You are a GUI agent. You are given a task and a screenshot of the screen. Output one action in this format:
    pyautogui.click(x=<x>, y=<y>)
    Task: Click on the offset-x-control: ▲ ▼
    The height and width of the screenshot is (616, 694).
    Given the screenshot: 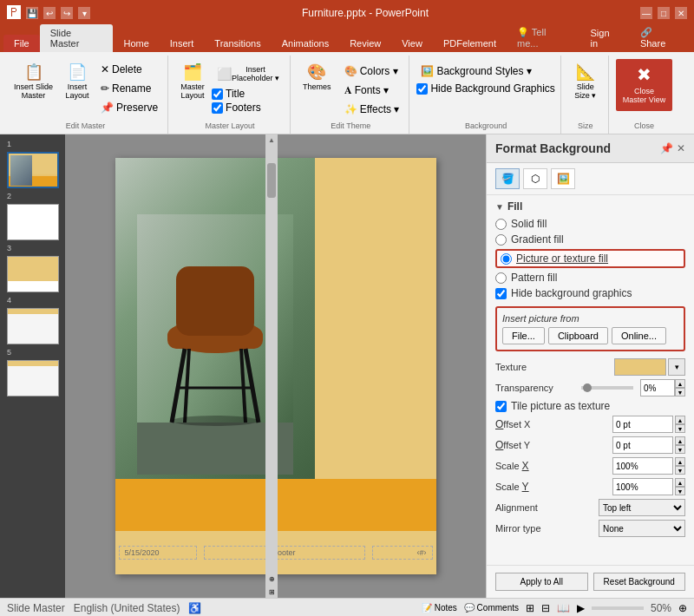 What is the action you would take?
    pyautogui.click(x=649, y=424)
    